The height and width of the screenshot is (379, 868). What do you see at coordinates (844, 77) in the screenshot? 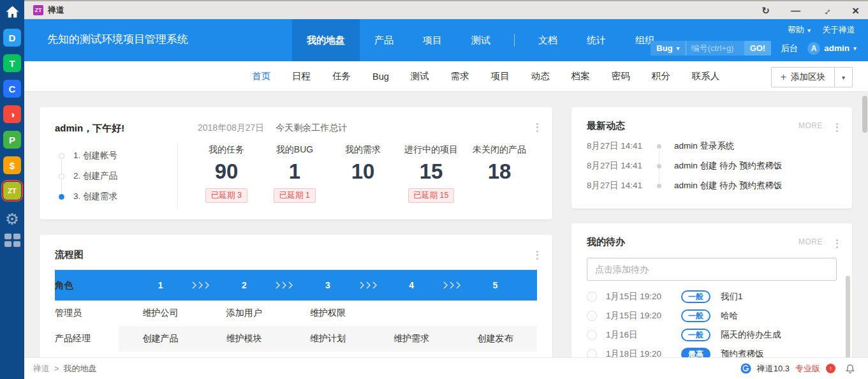
I see `add-block-dropdown: ▾` at bounding box center [844, 77].